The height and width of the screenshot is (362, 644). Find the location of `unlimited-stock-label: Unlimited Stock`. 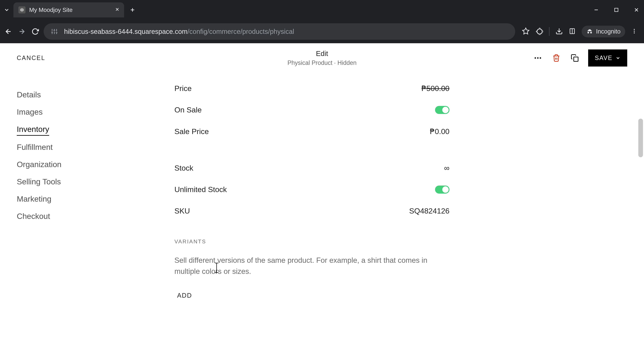

unlimited-stock-label: Unlimited Stock is located at coordinates (201, 189).